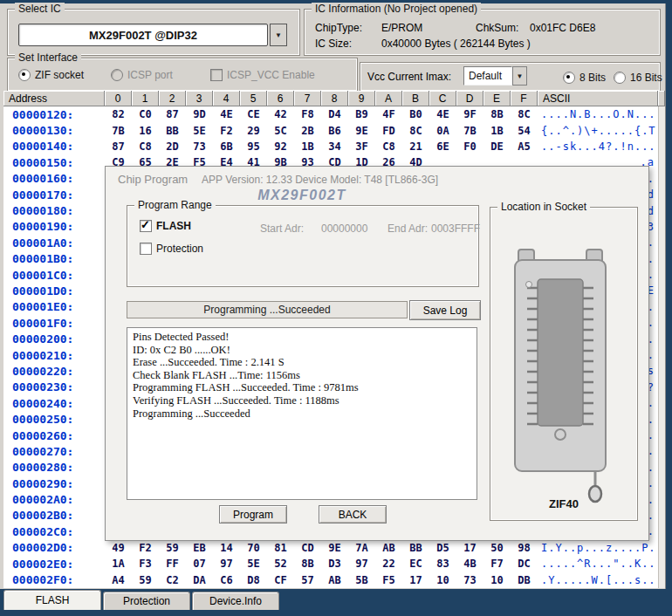  What do you see at coordinates (470, 99) in the screenshot?
I see `hex-header-d: D` at bounding box center [470, 99].